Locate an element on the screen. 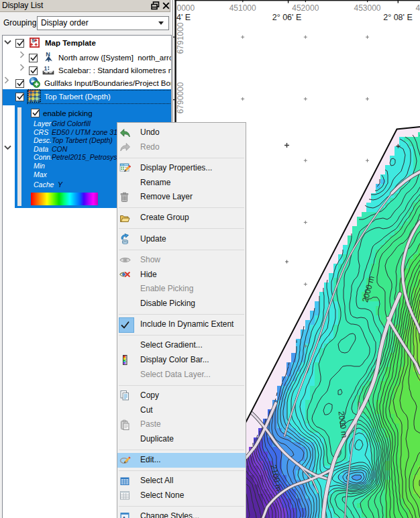 The height and width of the screenshot is (518, 420). svg-text: 2° 06' E is located at coordinates (287, 17).